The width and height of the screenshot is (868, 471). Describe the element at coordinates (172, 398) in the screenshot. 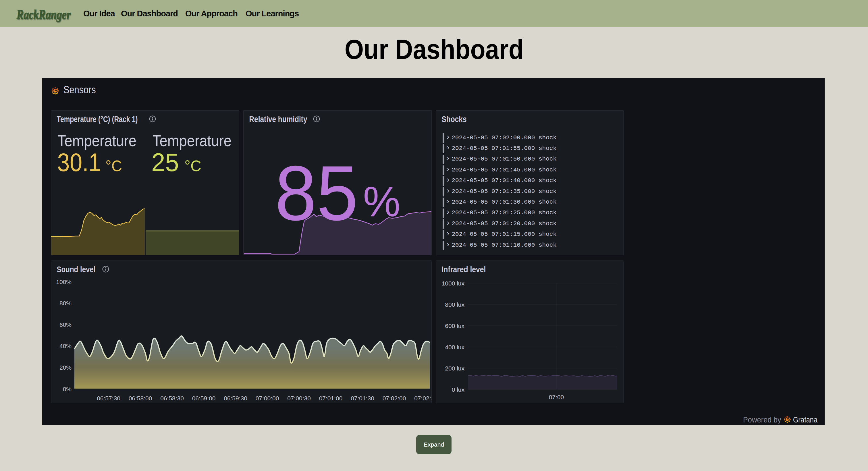

I see `svg-text: 06:58:30` at that location.